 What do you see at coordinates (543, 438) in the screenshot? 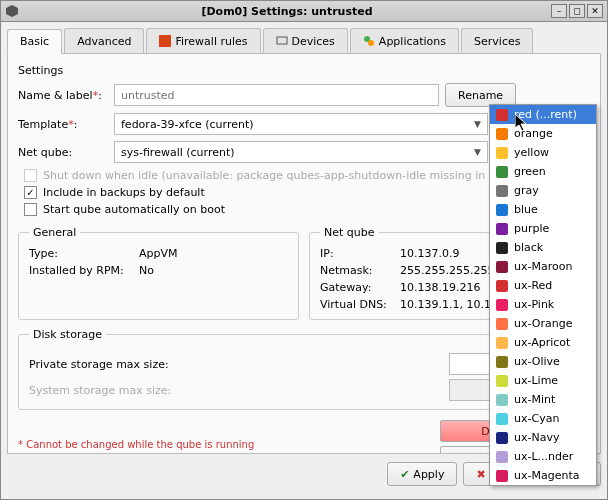
I see `color-option: ux-Navy` at bounding box center [543, 438].